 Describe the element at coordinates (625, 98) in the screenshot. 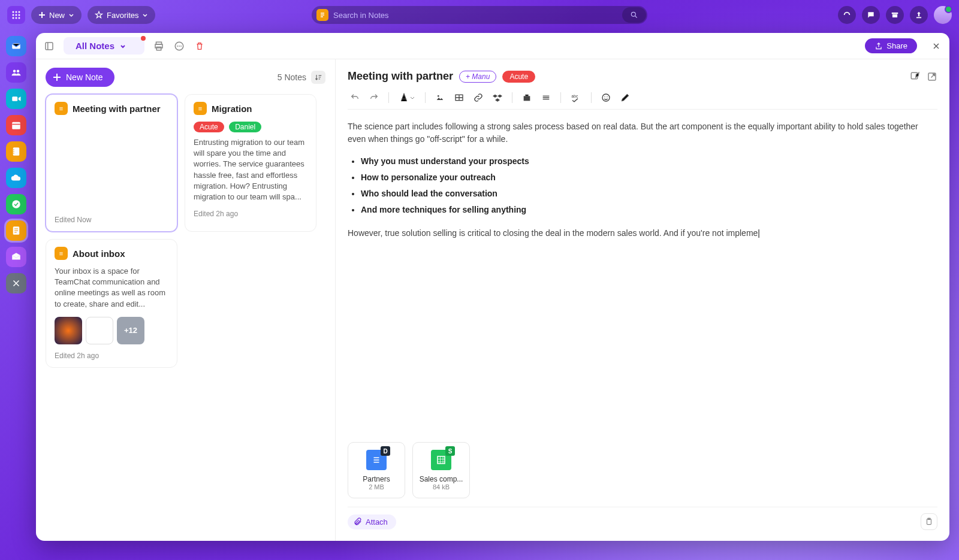

I see `highlight-button` at that location.